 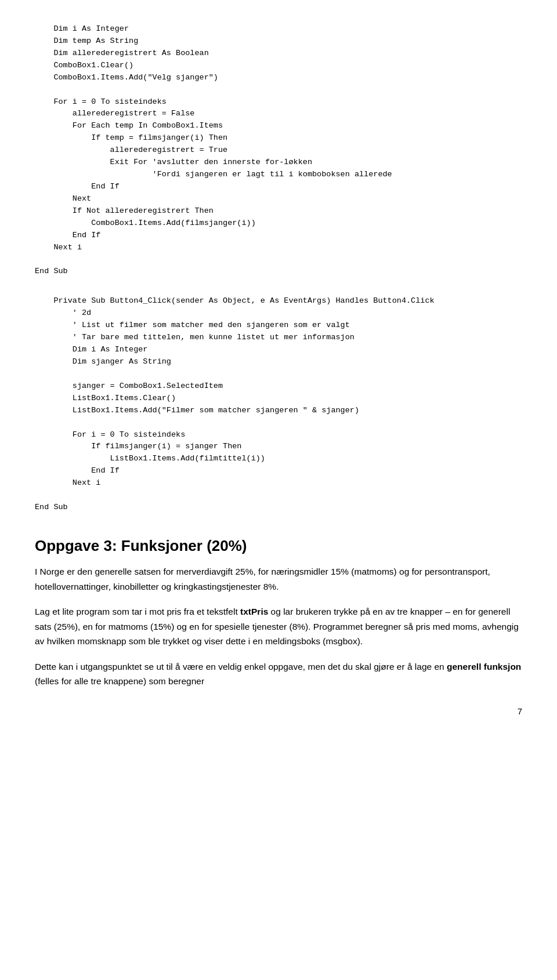 What do you see at coordinates (138, 611) in the screenshot?
I see `paragraph-2-before: Lag et lite program som tar i mot pris f…` at bounding box center [138, 611].